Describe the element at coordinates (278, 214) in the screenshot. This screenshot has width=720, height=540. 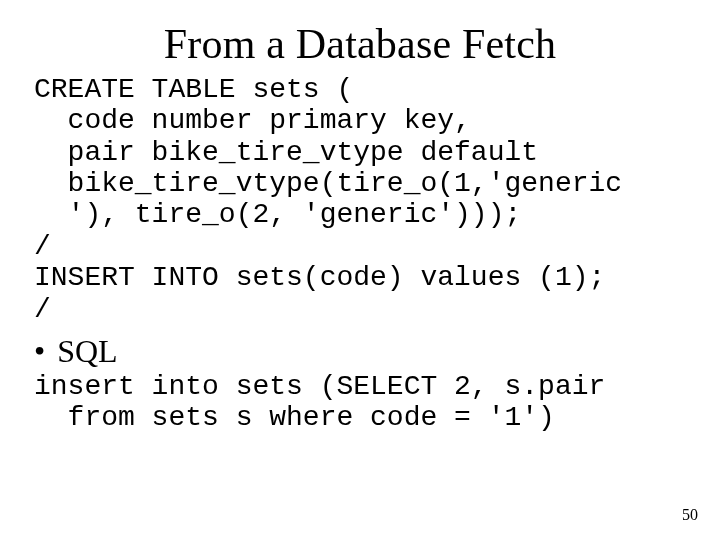
I see `code-line: '), tire_o(2, 'generic')));` at that location.